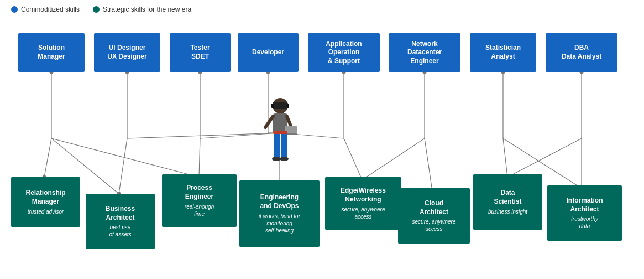 This screenshot has width=644, height=279. What do you see at coordinates (200, 53) in the screenshot?
I see `card-tester: TesterSDET` at bounding box center [200, 53].